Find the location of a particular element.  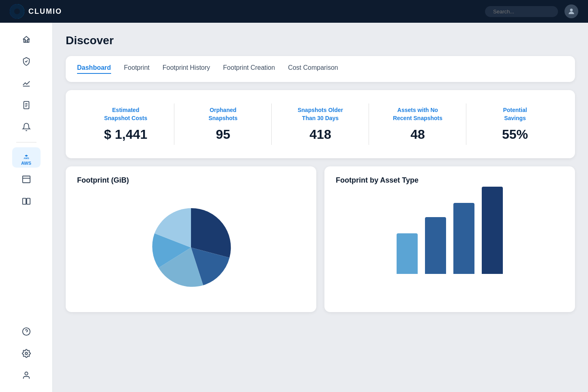

stat-older-30-label: Snapshots OlderThan 30 Days is located at coordinates (320, 114).